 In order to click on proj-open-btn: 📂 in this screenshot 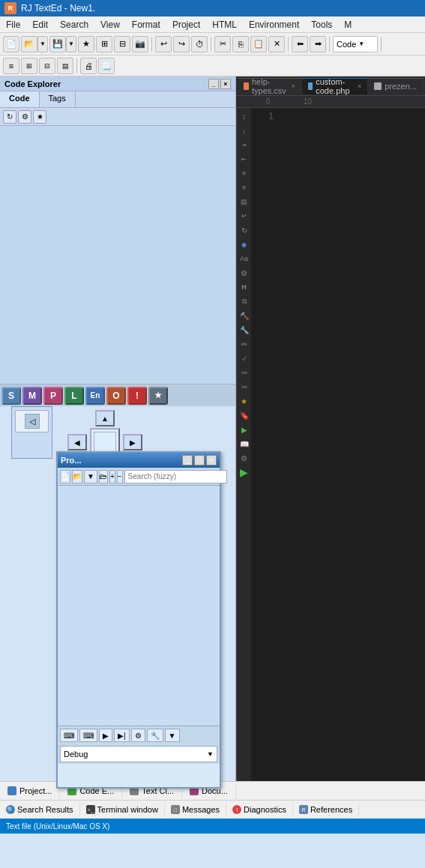, I will do `click(77, 477)`.